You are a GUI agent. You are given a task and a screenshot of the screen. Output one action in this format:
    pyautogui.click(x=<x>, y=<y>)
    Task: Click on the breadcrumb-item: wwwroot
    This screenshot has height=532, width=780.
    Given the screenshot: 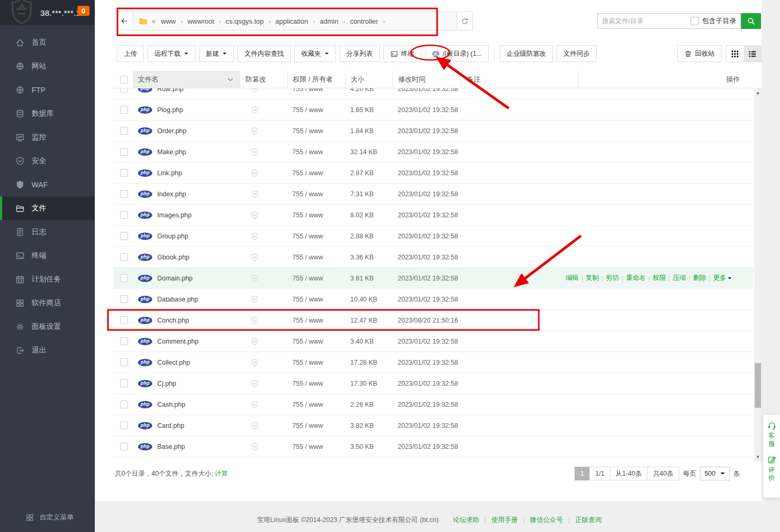 What is the action you would take?
    pyautogui.click(x=201, y=21)
    